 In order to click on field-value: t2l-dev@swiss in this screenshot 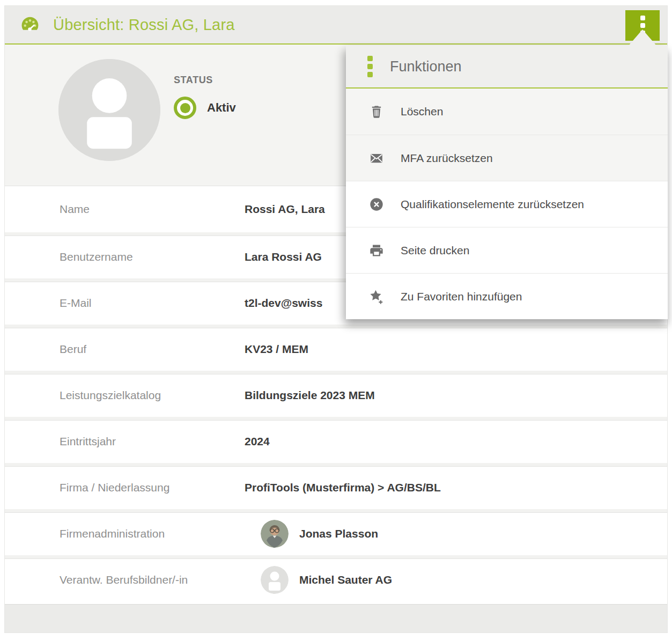, I will do `click(283, 303)`.